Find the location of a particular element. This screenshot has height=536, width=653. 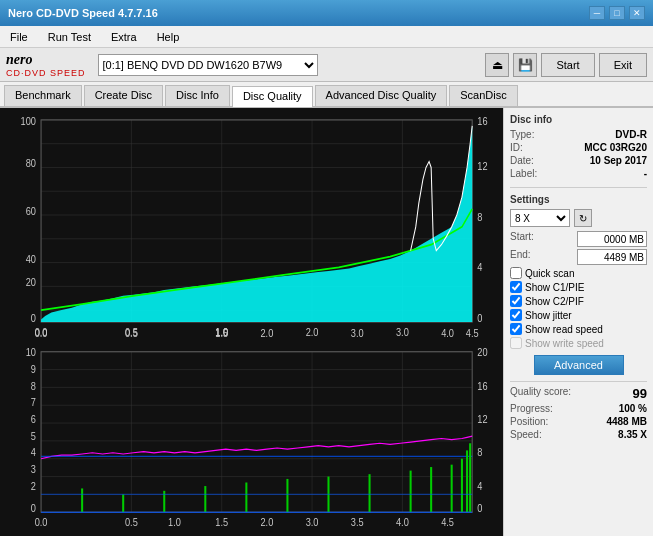

quick-scan-row: Quick scan is located at coordinates (578, 273).